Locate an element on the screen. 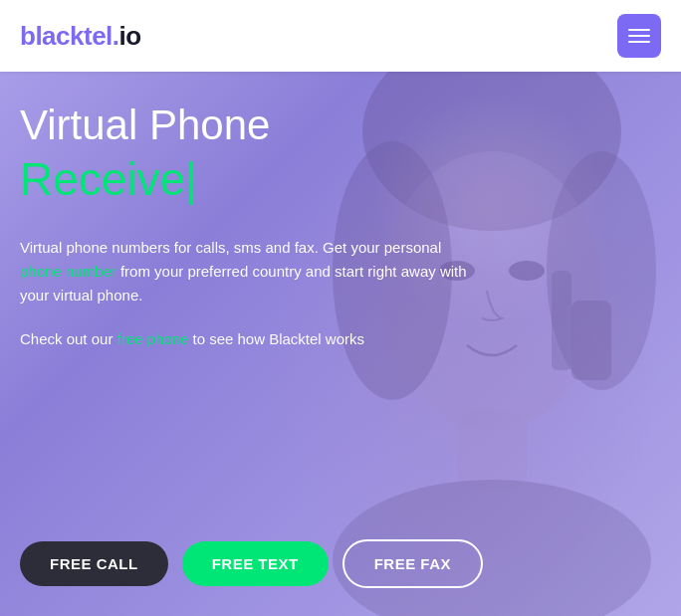  menu-button is located at coordinates (639, 36).